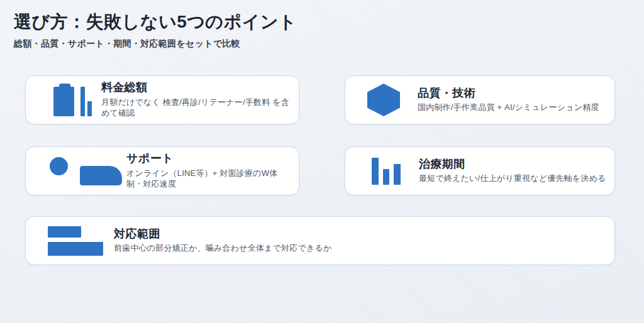 Image resolution: width=644 pixels, height=323 pixels. What do you see at coordinates (480, 171) in the screenshot?
I see `card-treatment-period: 治療期間 最短で終えたい/仕上がり重視など優先軸を決める` at bounding box center [480, 171].